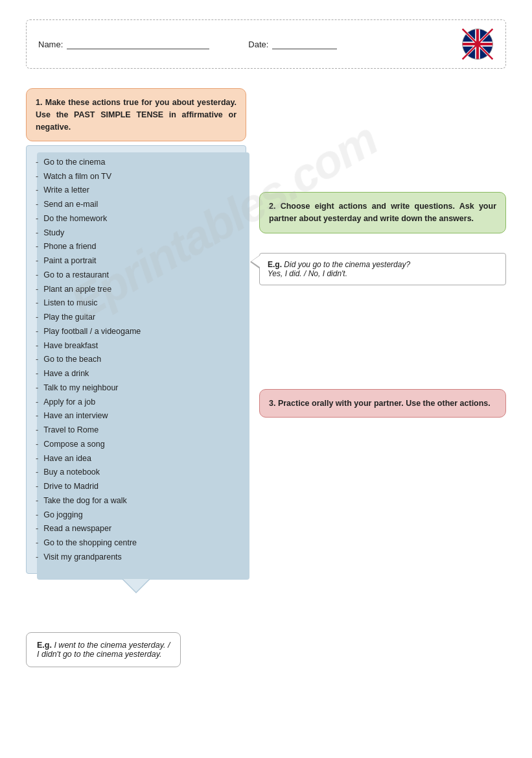 This screenshot has width=532, height=758. Describe the element at coordinates (74, 445) in the screenshot. I see `list-item-text: Compose a song` at that location.